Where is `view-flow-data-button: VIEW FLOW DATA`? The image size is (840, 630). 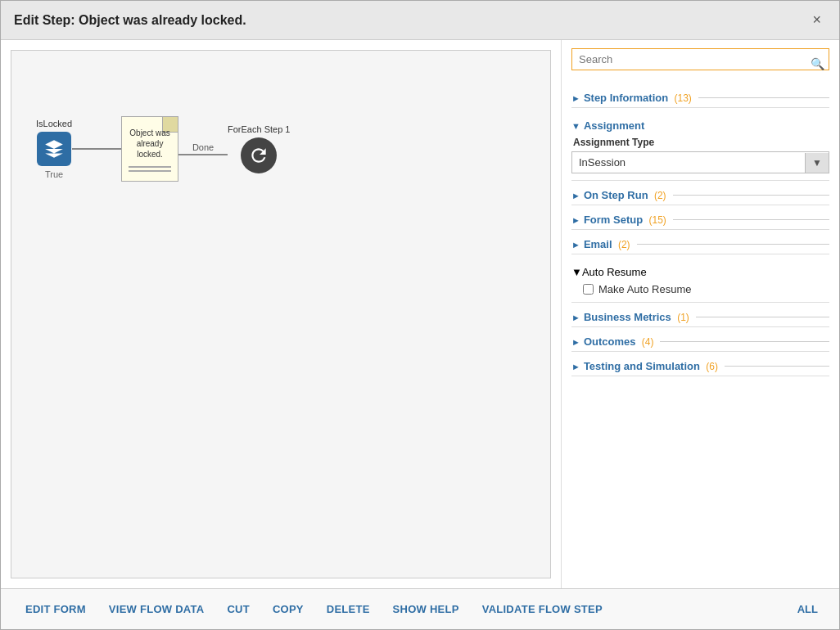
view-flow-data-button: VIEW FLOW DATA is located at coordinates (157, 609).